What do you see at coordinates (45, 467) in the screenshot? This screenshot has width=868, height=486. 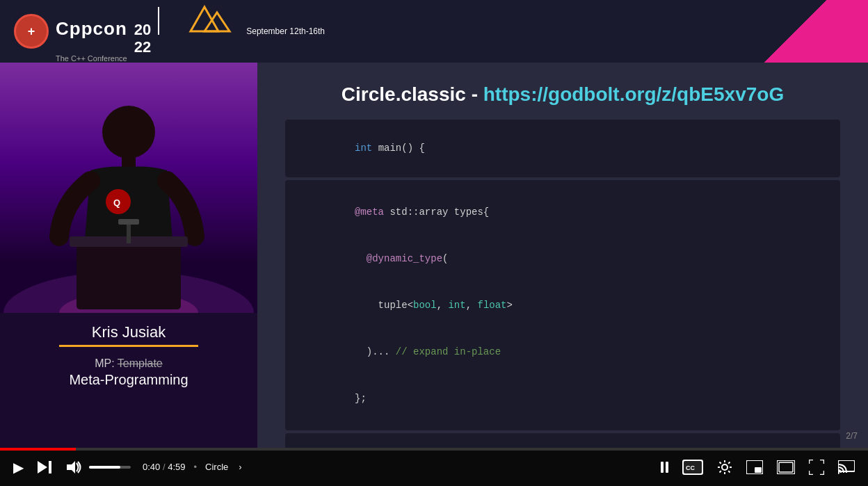 I see `skip-button` at bounding box center [45, 467].